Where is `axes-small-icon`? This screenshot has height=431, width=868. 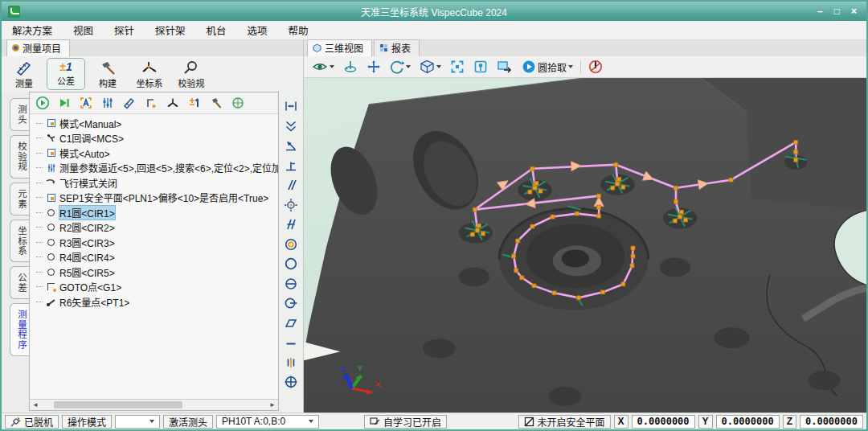 axes-small-icon is located at coordinates (173, 103).